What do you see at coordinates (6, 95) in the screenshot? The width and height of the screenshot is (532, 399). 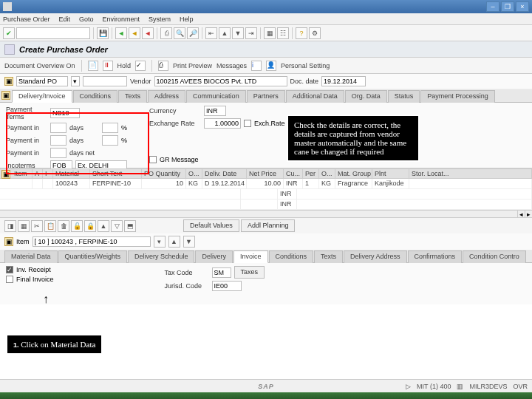 I see `header-collapse-icon: ▣` at bounding box center [6, 95].